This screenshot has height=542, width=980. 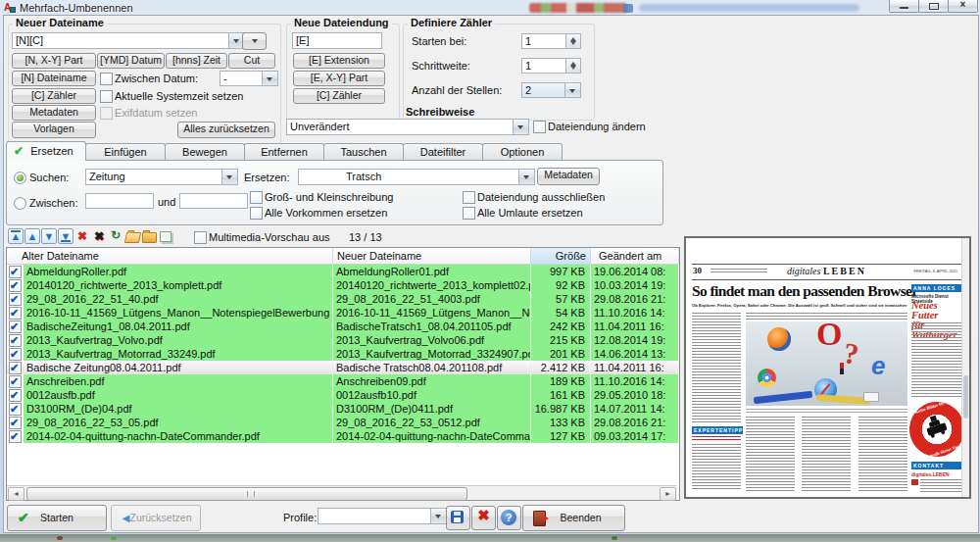 I want to click on filename-pattern-combobox: [N][C], so click(x=128, y=41).